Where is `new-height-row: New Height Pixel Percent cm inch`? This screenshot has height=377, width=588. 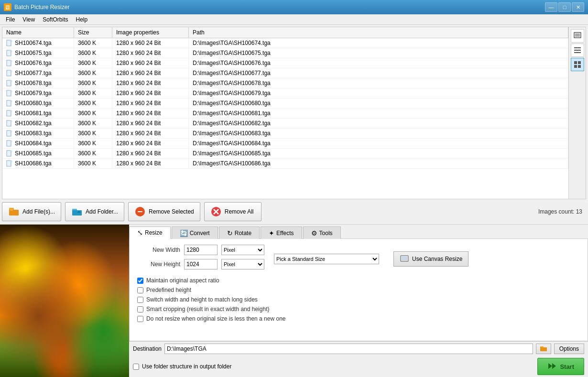
new-height-row: New Height Pixel Percent cm inch is located at coordinates (201, 264).